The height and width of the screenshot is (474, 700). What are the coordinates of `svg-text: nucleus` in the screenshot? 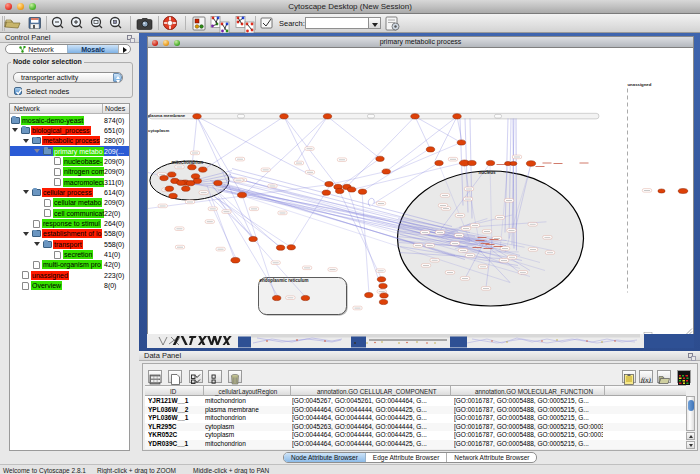 It's located at (488, 172).